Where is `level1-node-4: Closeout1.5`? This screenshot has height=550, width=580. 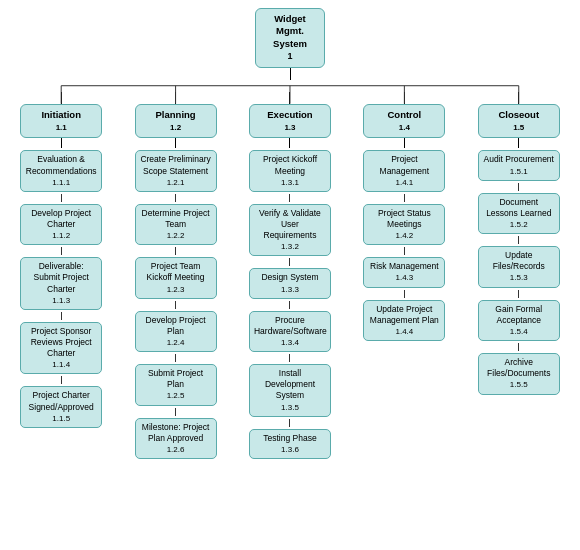
level1-node-4: Closeout1.5 is located at coordinates (519, 122).